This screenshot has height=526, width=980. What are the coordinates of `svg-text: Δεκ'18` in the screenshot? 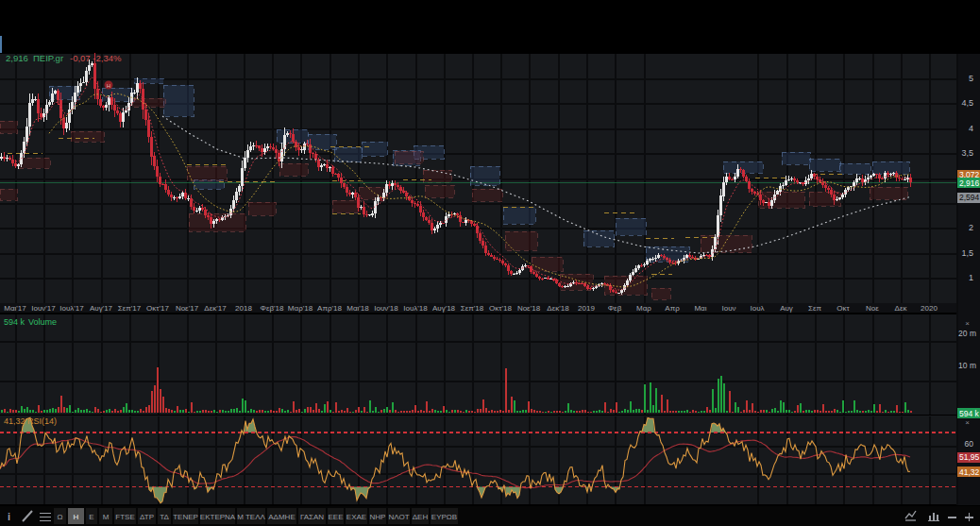 It's located at (558, 308).